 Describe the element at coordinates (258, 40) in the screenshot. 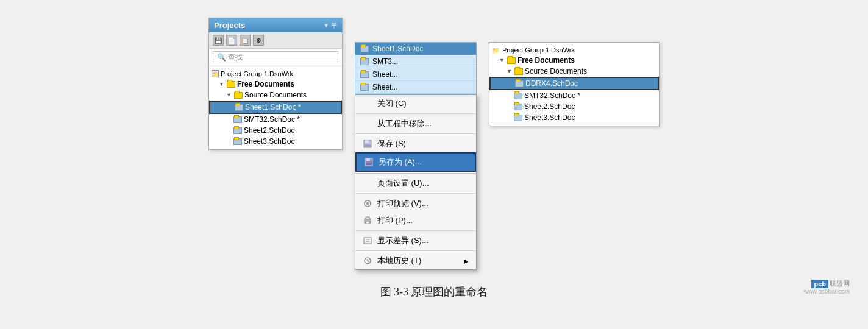

I see `config-icon: ⚙` at that location.